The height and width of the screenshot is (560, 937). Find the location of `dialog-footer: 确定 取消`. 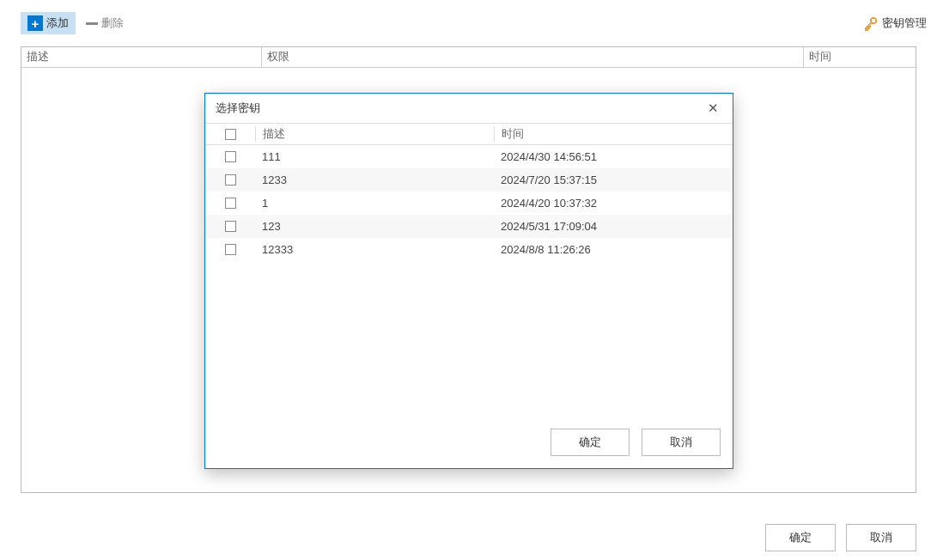

dialog-footer: 确定 取消 is located at coordinates (469, 444).